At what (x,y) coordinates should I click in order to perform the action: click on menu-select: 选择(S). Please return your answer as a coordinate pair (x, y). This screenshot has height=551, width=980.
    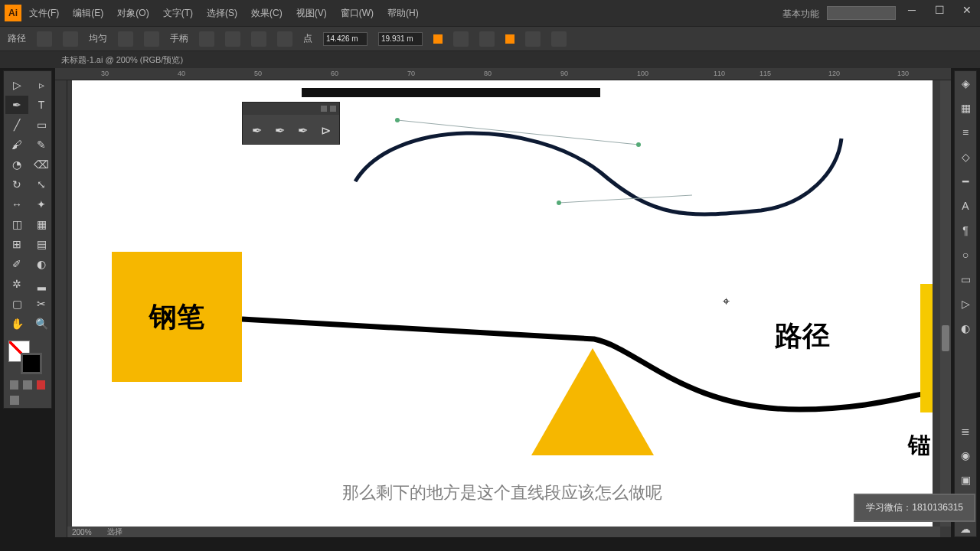
    Looking at the image, I should click on (222, 14).